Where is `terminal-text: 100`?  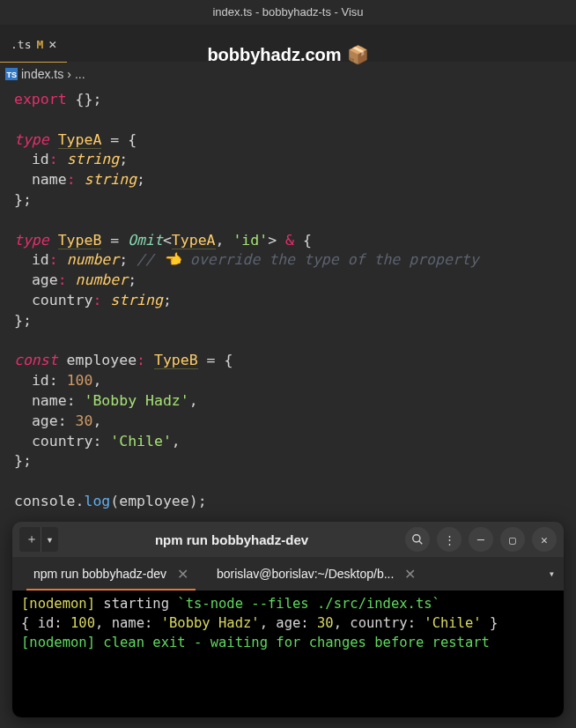
terminal-text: 100 is located at coordinates (83, 623).